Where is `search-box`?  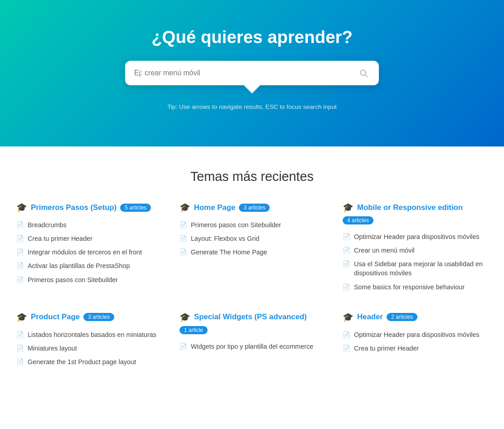 search-box is located at coordinates (252, 73).